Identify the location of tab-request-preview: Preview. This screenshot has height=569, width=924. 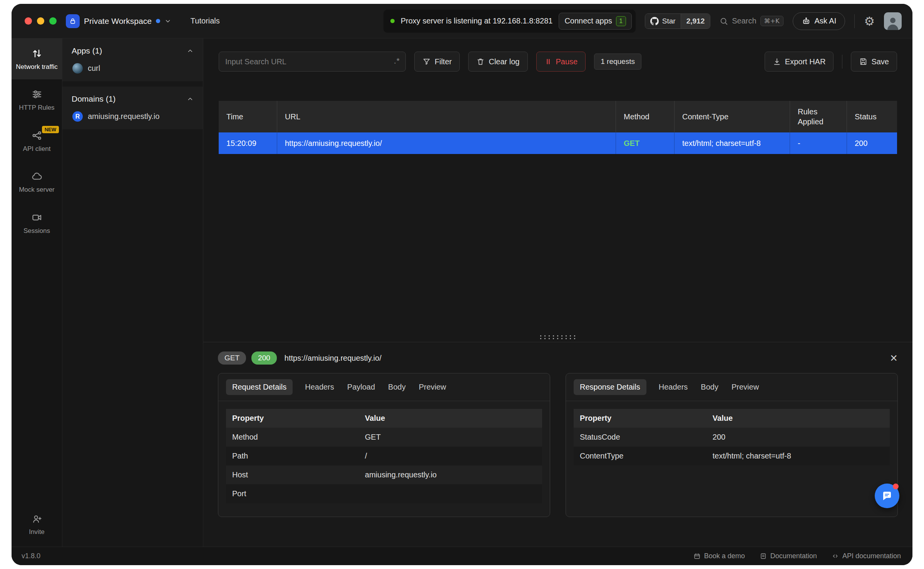
(433, 387).